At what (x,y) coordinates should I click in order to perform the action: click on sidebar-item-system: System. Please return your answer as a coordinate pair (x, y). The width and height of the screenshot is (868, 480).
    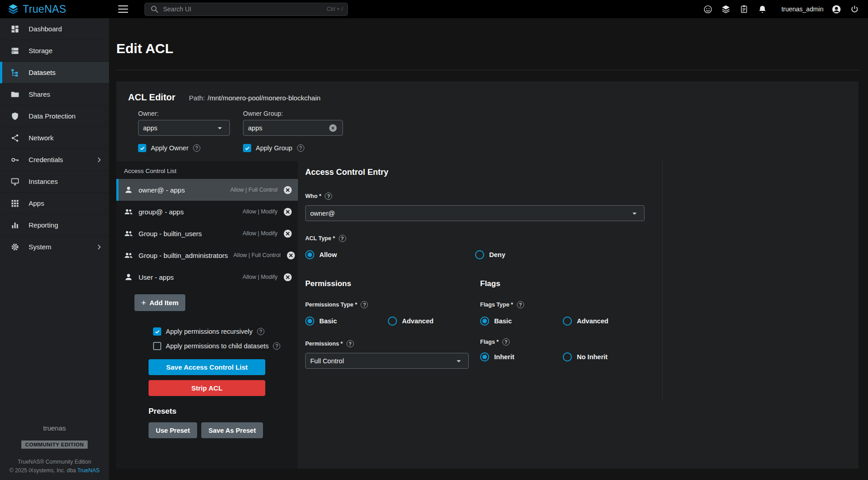
    Looking at the image, I should click on (55, 247).